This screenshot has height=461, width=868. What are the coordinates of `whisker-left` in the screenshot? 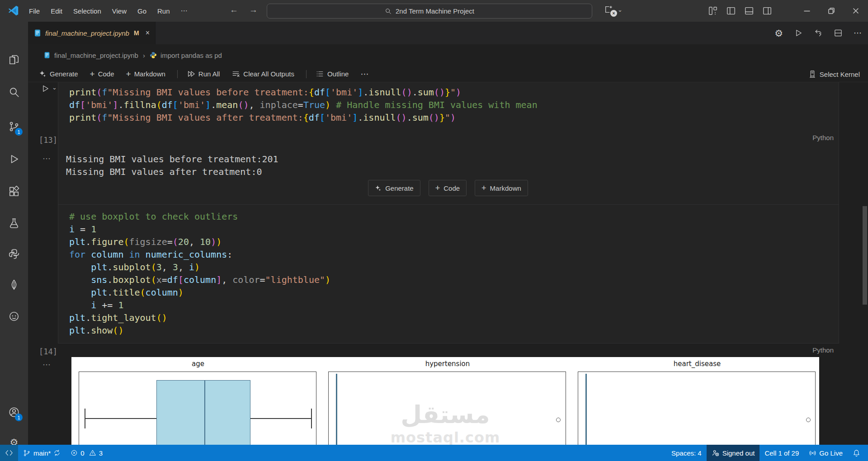 It's located at (120, 419).